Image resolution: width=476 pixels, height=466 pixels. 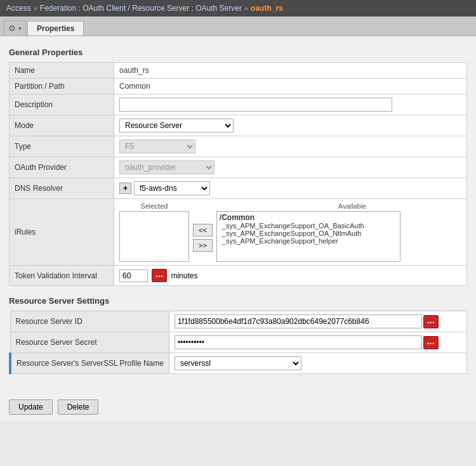 What do you see at coordinates (291, 189) in the screenshot?
I see `dns-resolver-value-cell: + f5-aws-dns` at bounding box center [291, 189].